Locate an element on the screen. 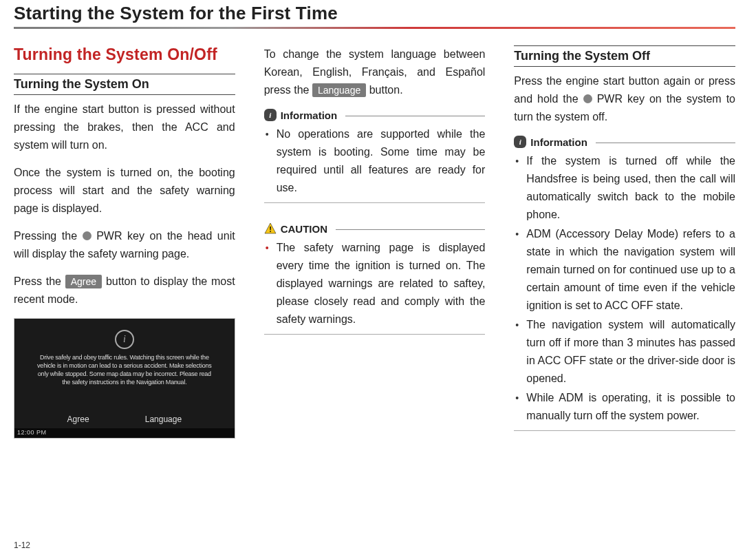 Image resolution: width=756 pixels, height=557 pixels. page-number: 1-12 is located at coordinates (22, 545).